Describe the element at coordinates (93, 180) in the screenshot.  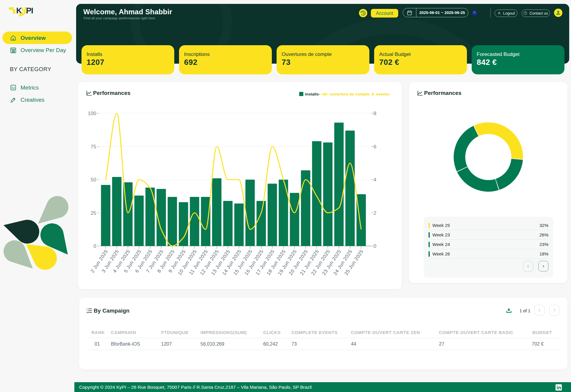
I see `svg-text: 50` at that location.